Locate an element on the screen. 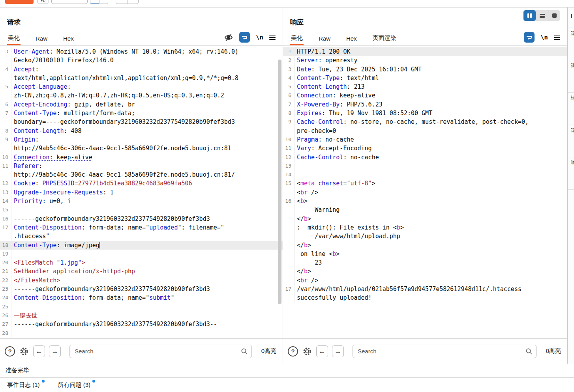  code-row: 12Cookie: PHPSESSID=279771b4d51ea38829c4… is located at coordinates (141, 183).